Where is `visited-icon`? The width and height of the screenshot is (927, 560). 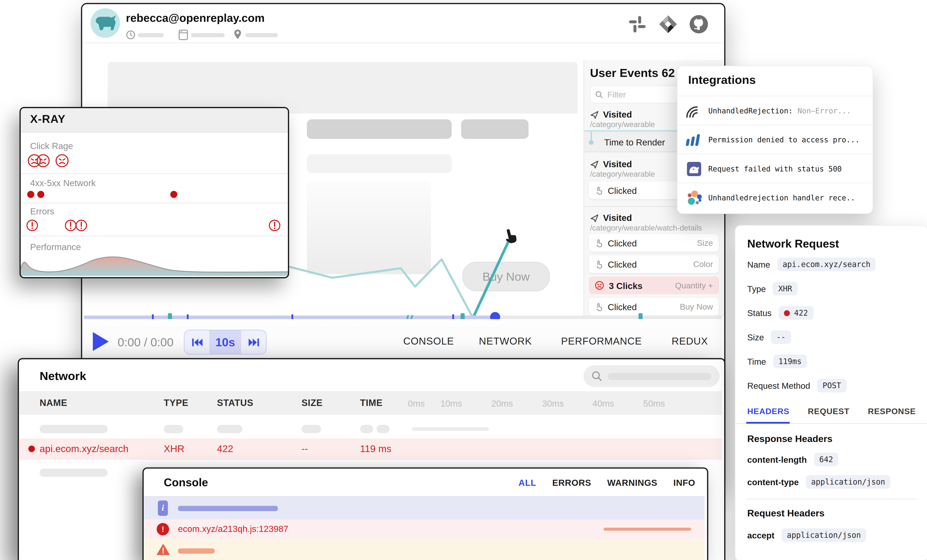
visited-icon is located at coordinates (594, 165).